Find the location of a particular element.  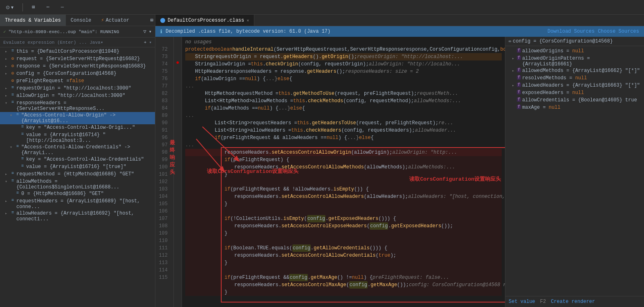

tab-actuator: ⚡ Actuator is located at coordinates (115, 20).